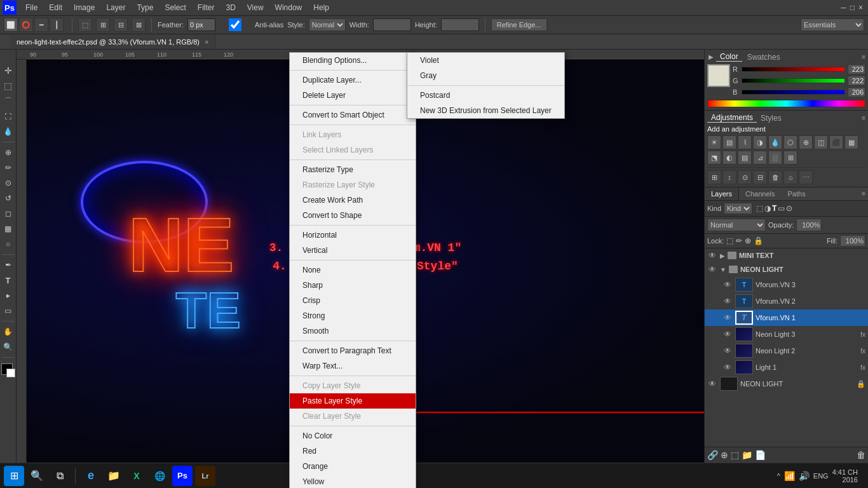 Image resolution: width=868 pixels, height=488 pixels. Describe the element at coordinates (8, 168) in the screenshot. I see `brush-tool: ✏` at that location.